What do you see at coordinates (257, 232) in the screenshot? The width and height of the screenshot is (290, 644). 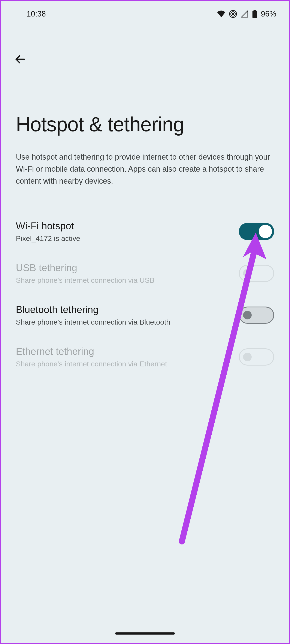 I see `wifi-hotspot-toggle` at bounding box center [257, 232].